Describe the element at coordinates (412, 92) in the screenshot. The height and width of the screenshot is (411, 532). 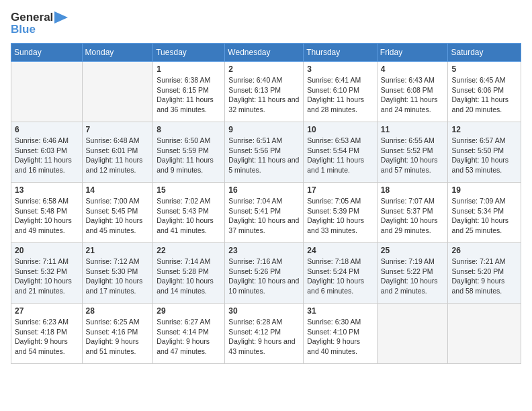
I see `calendar-cell: 4Sunrise: 6:43 AMSunset: 6:08 PMDaylight…` at that location.